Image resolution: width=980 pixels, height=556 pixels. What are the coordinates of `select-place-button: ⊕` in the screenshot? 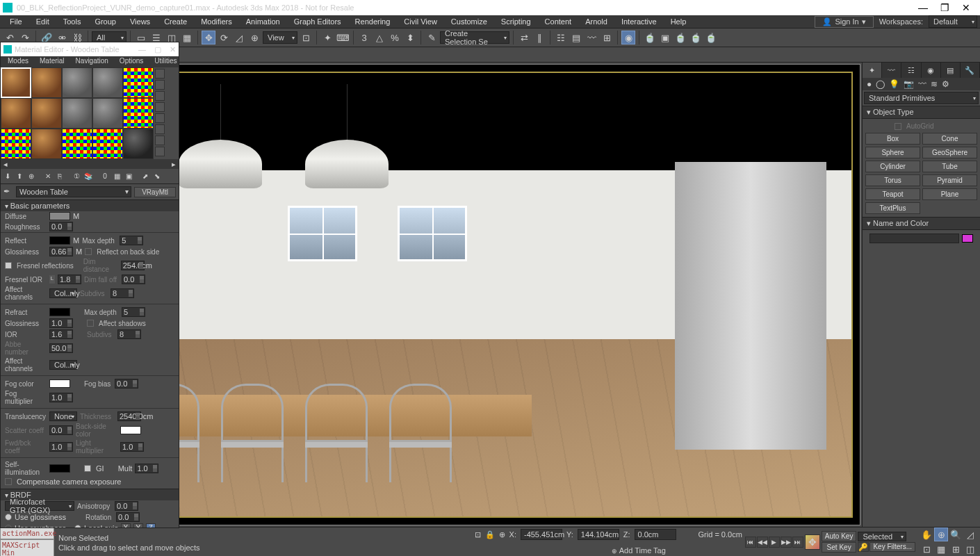 It's located at (254, 38).